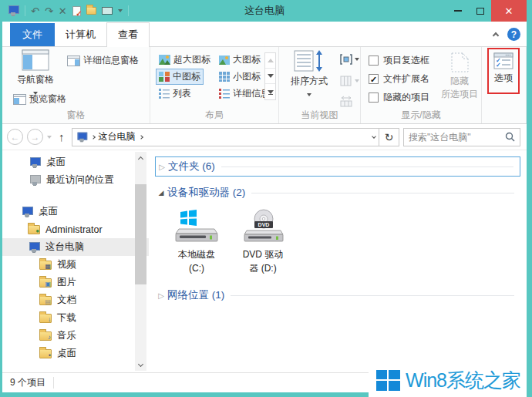  What do you see at coordinates (399, 79) in the screenshot?
I see `file-extensions-checkbox: ✓ 文件扩展名` at bounding box center [399, 79].